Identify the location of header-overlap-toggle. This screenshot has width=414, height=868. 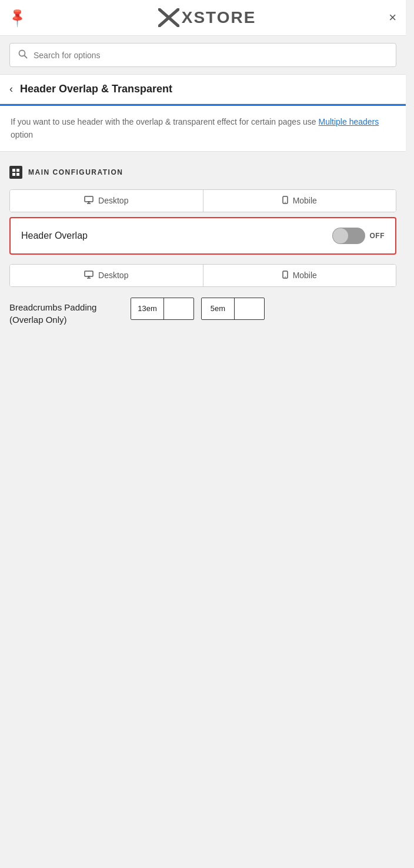
(349, 236).